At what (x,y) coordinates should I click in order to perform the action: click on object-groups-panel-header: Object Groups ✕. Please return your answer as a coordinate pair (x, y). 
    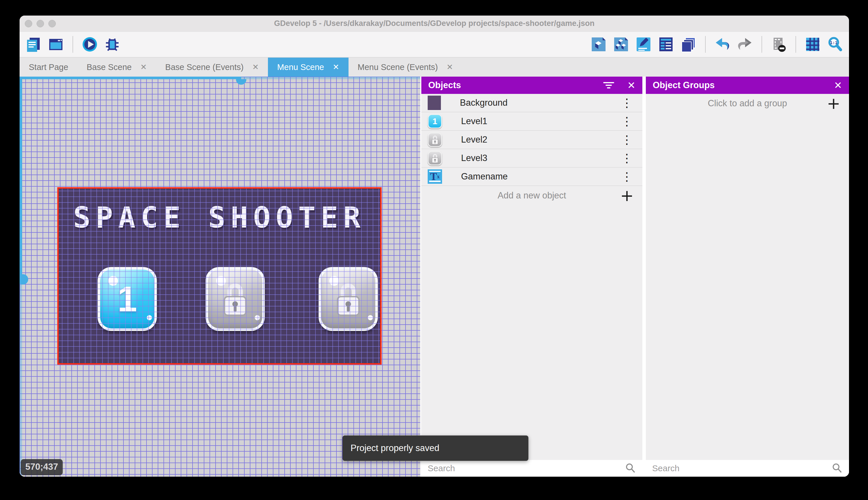
    Looking at the image, I should click on (747, 85).